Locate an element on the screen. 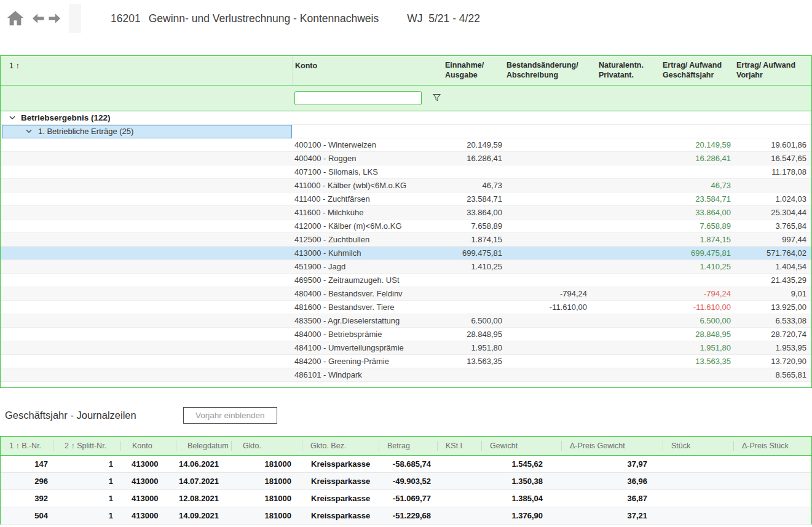  account-ertrag-vorjahr: 13.925,00 is located at coordinates (772, 307).